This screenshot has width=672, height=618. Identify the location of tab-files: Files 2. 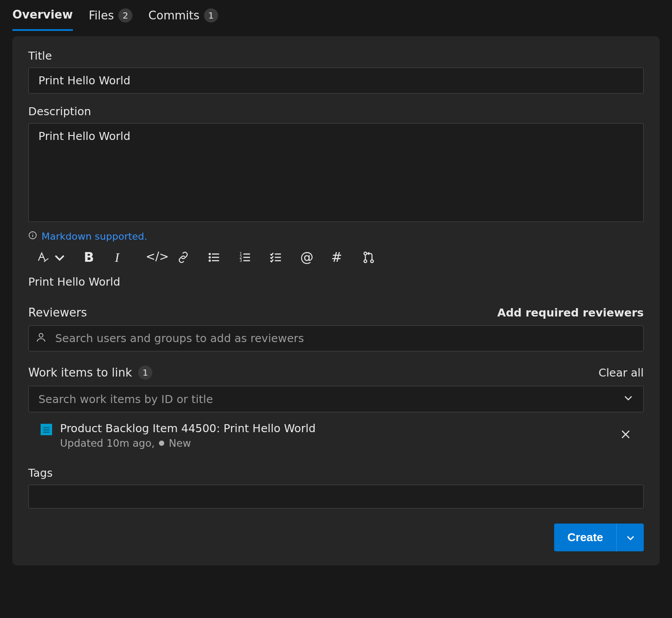
(110, 19).